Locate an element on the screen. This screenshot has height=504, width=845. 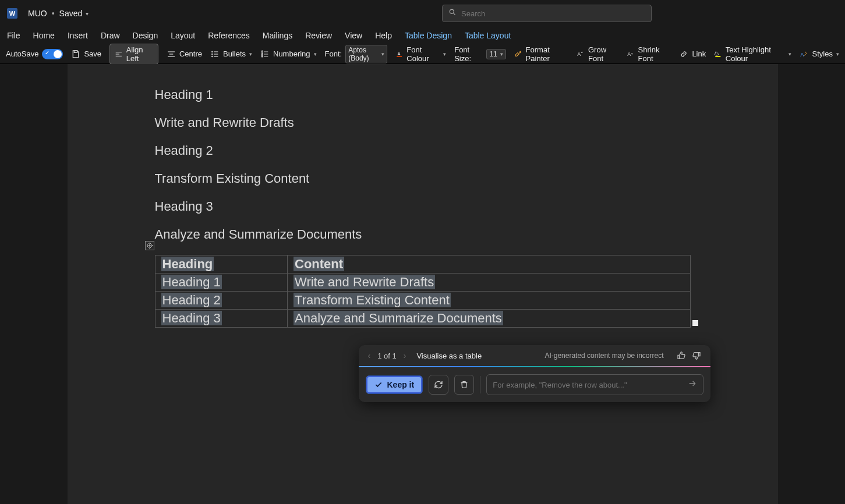
table-row: Heading 3 Analyze and Summarize Document… is located at coordinates (423, 319).